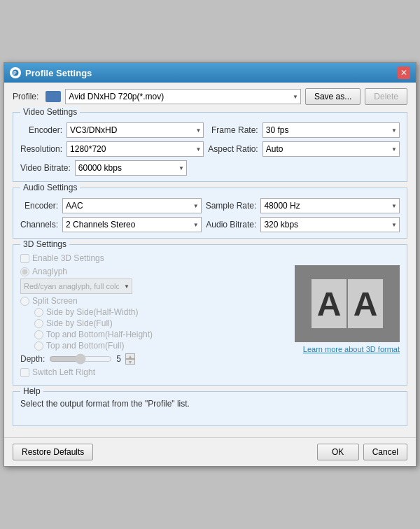 The image size is (420, 529). What do you see at coordinates (210, 409) in the screenshot?
I see `help-section: Help Select the output format from the "…` at bounding box center [210, 409].